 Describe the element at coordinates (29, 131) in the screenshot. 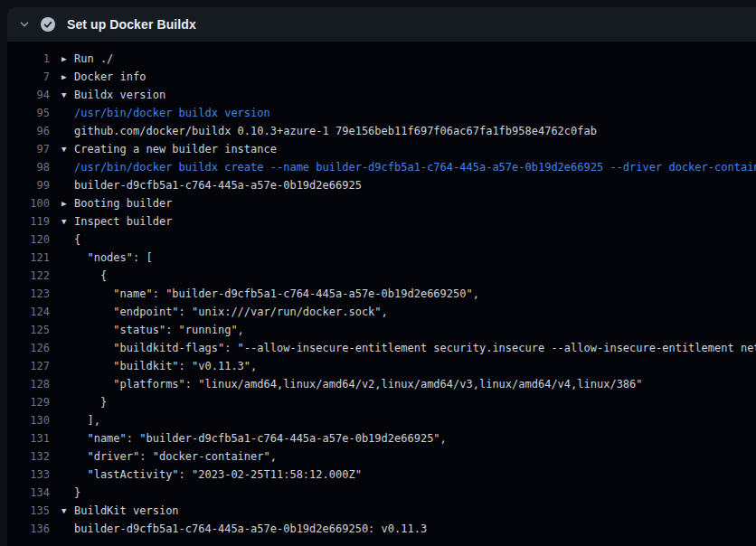

I see `line-number: 96` at that location.